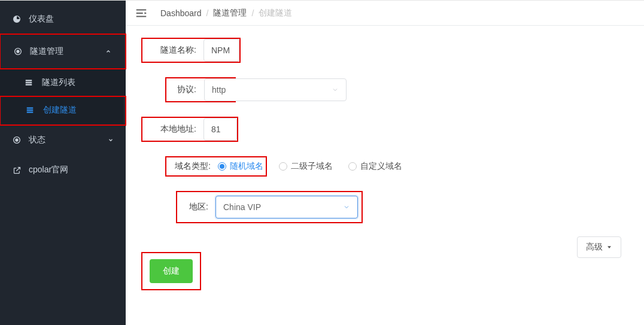 This screenshot has width=644, height=325. Describe the element at coordinates (59, 83) in the screenshot. I see `sidebar-item-label: 隧道列表` at that location.